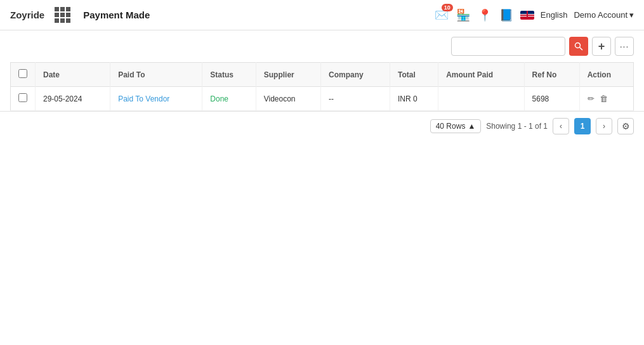 The height and width of the screenshot is (345, 644). Describe the element at coordinates (534, 15) in the screenshot. I see `header-icons: ✉️ 10 🏪 📍 📘 English Demo Account ▾` at that location.